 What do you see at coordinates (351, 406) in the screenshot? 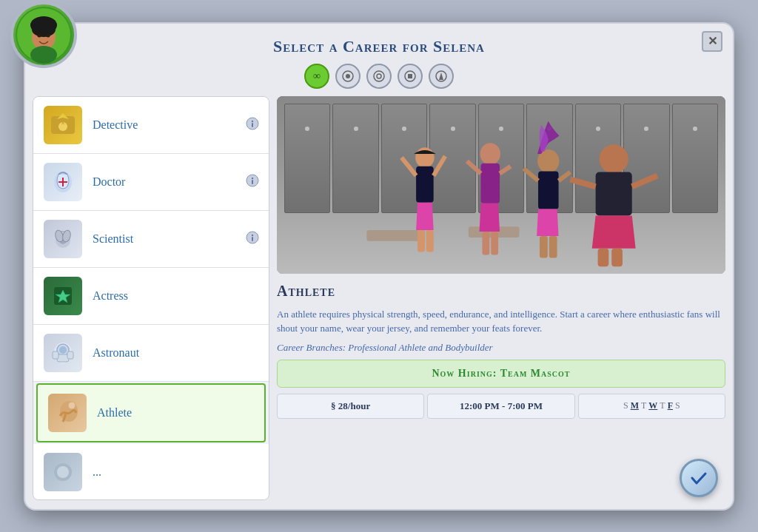
I see `salary-stat: § 28/hour` at bounding box center [351, 406].